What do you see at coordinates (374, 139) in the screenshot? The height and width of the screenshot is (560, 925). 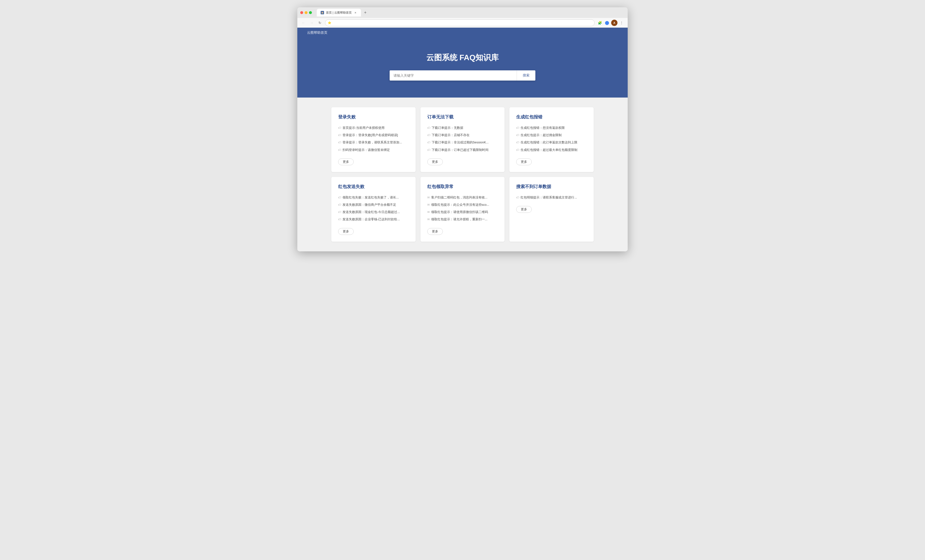 I see `card-items: 🏷首页提示:当前用户未授权使用🏷登录提示：登录失败[用户名或密码错误]🏷登录提示…` at bounding box center [374, 139].